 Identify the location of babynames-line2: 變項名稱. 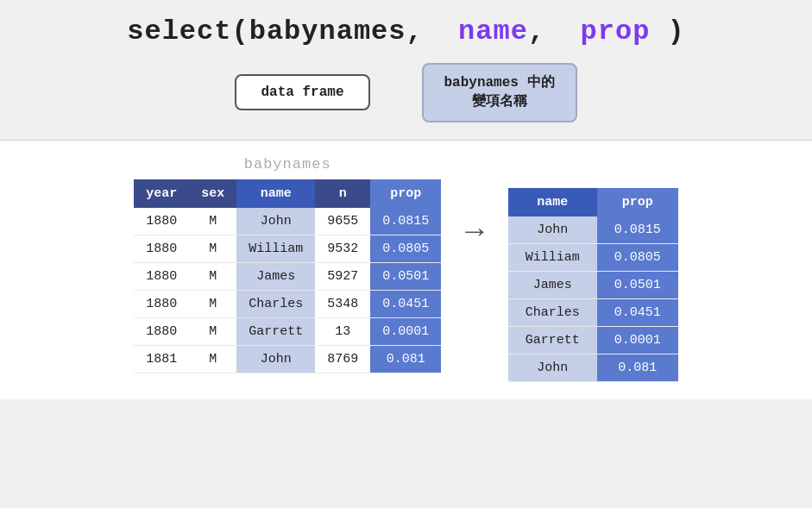
(500, 102).